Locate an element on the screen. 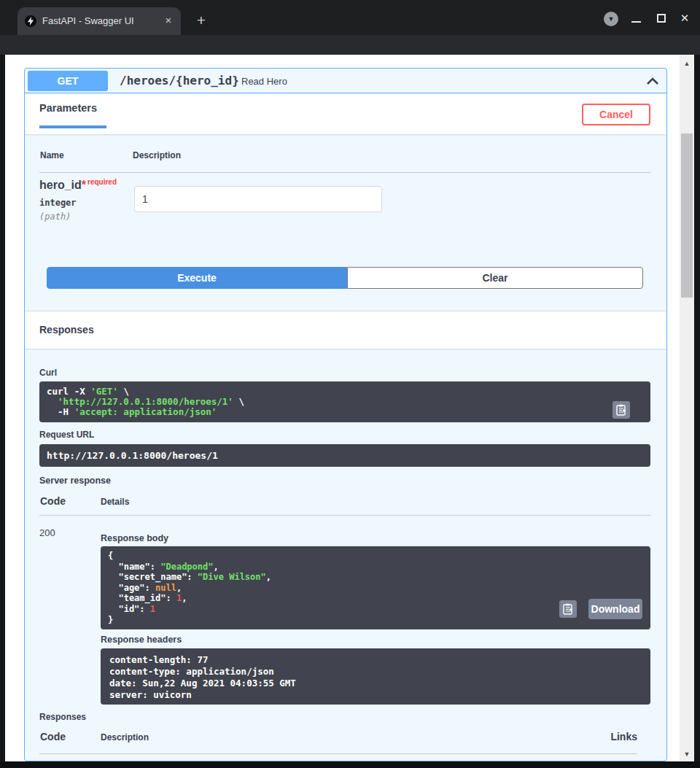 This screenshot has width=700, height=768. browser-tab: FastAPI - Swagger UI × is located at coordinates (99, 21).